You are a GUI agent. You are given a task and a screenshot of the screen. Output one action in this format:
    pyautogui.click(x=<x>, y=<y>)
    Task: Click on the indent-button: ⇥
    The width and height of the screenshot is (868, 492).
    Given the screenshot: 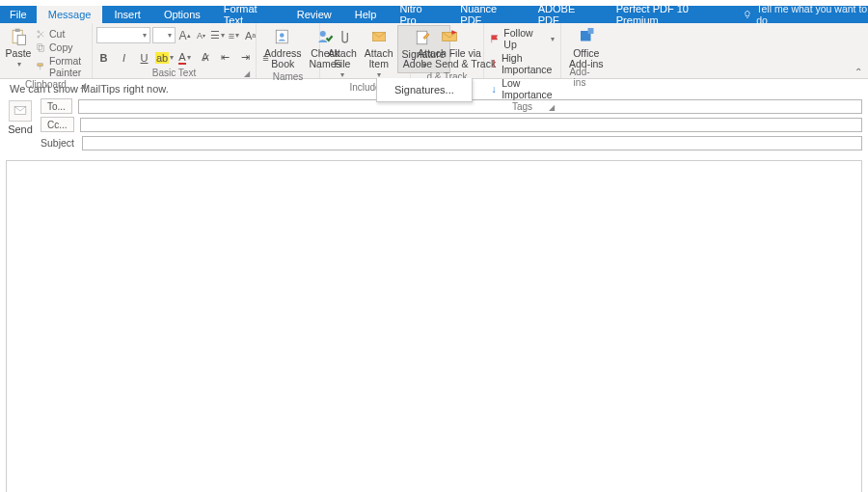 What is the action you would take?
    pyautogui.click(x=245, y=58)
    